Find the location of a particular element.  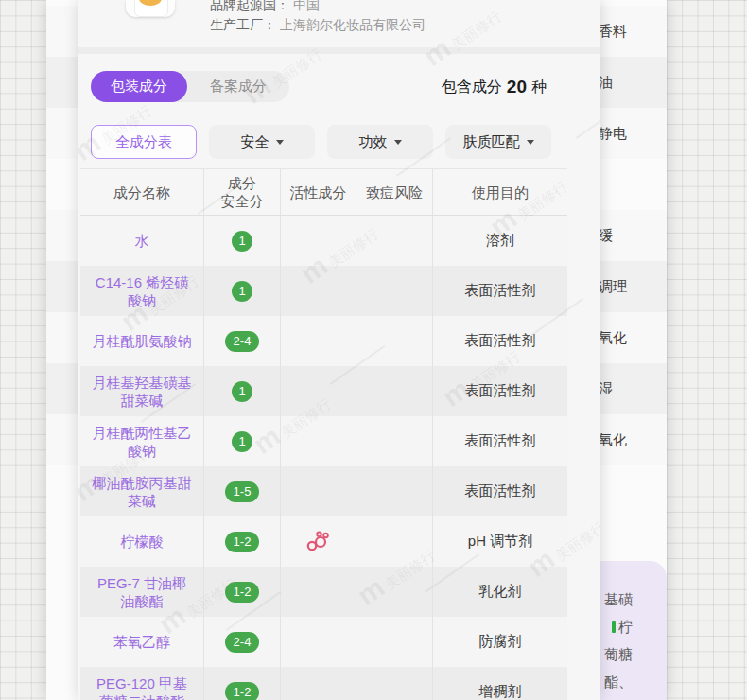

ingredient-name-link: 柠檬酸 is located at coordinates (142, 541).